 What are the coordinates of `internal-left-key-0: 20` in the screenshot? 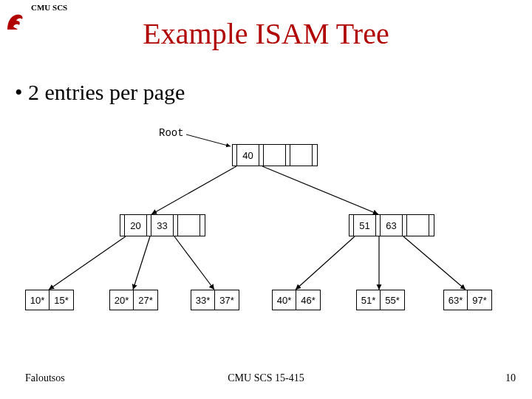 It's located at (136, 225).